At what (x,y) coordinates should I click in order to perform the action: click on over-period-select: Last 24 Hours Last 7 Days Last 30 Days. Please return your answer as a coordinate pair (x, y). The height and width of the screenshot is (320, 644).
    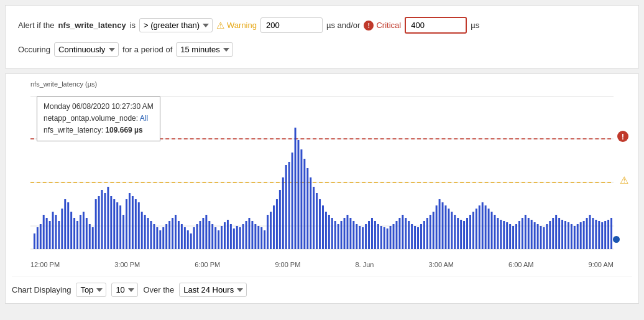
    Looking at the image, I should click on (213, 290).